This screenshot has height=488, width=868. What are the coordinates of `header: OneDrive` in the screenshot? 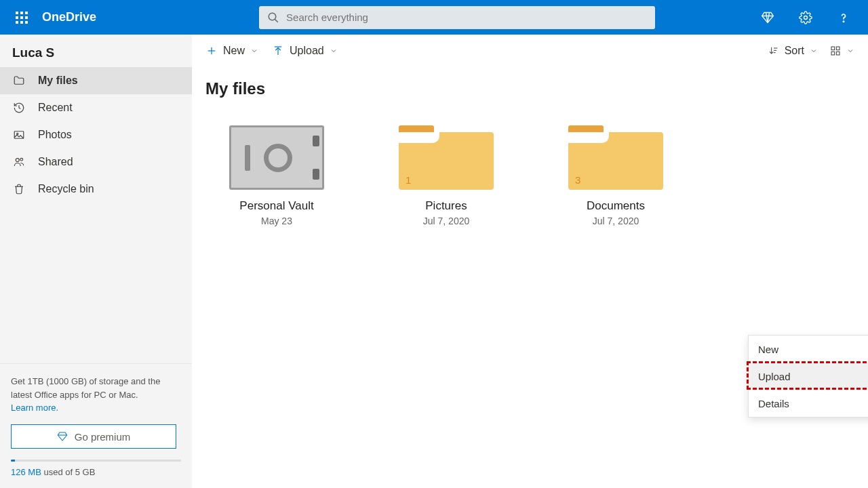 It's located at (434, 18).